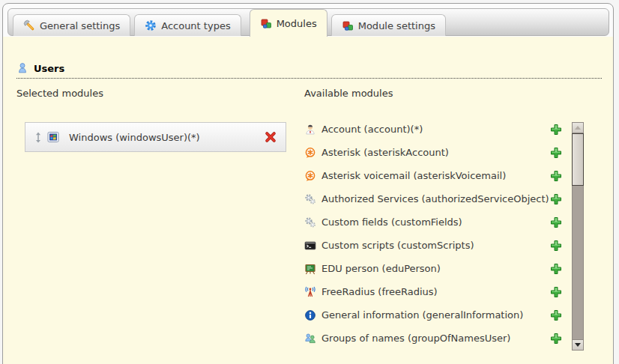 This screenshot has height=364, width=619. Describe the element at coordinates (348, 93) in the screenshot. I see `available-modules-label: Available modules` at that location.